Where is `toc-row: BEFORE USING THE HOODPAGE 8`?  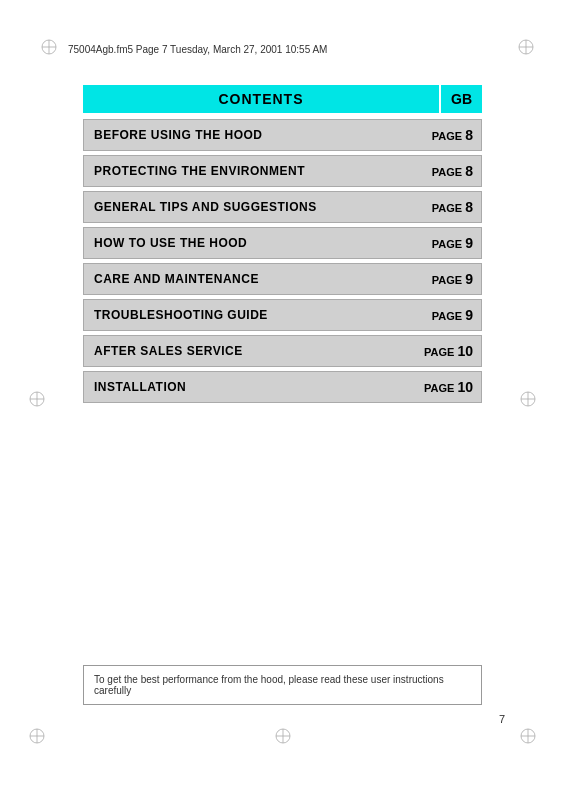
toc-row: BEFORE USING THE HOODPAGE 8 is located at coordinates (282, 135).